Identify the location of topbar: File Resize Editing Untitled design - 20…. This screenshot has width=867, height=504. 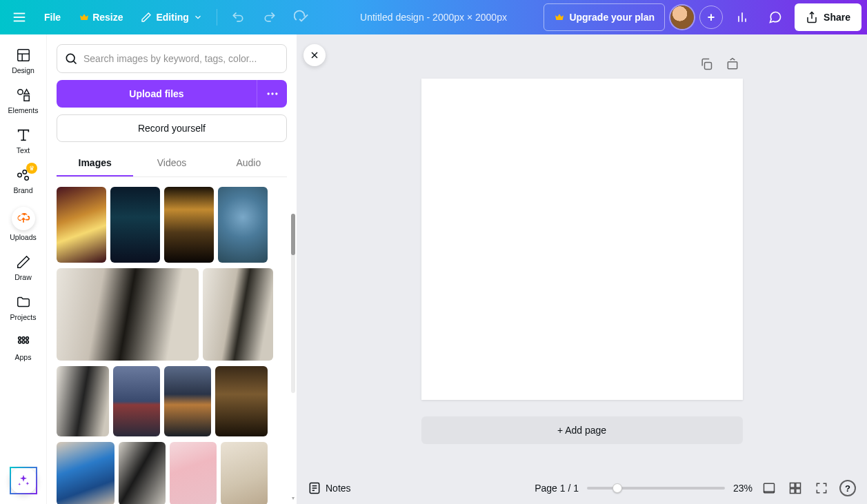
(433, 17).